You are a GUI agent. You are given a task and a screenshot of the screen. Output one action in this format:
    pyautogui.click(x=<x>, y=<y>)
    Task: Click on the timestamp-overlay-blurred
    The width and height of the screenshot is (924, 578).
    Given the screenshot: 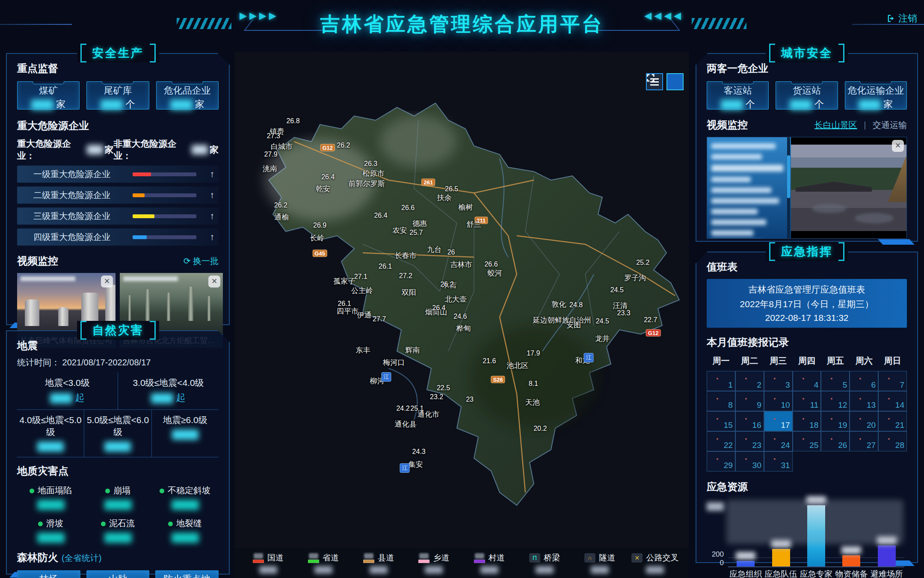 What is the action you would take?
    pyautogui.click(x=48, y=279)
    